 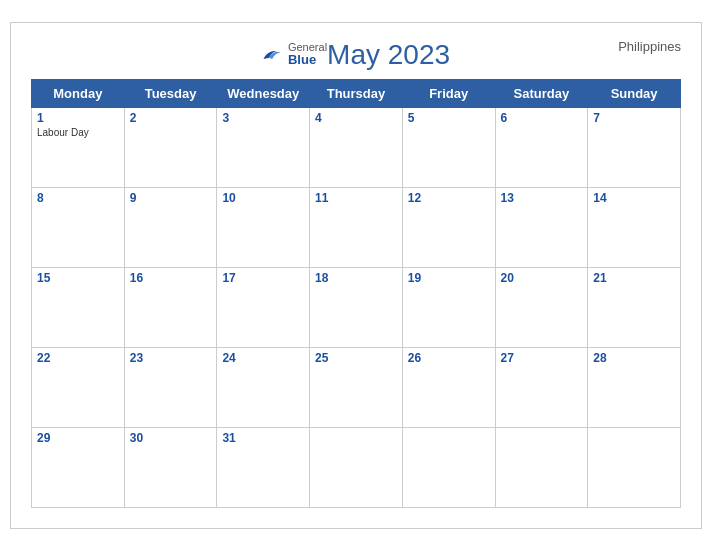 What do you see at coordinates (78, 93) in the screenshot?
I see `col-monday: Monday` at bounding box center [78, 93].